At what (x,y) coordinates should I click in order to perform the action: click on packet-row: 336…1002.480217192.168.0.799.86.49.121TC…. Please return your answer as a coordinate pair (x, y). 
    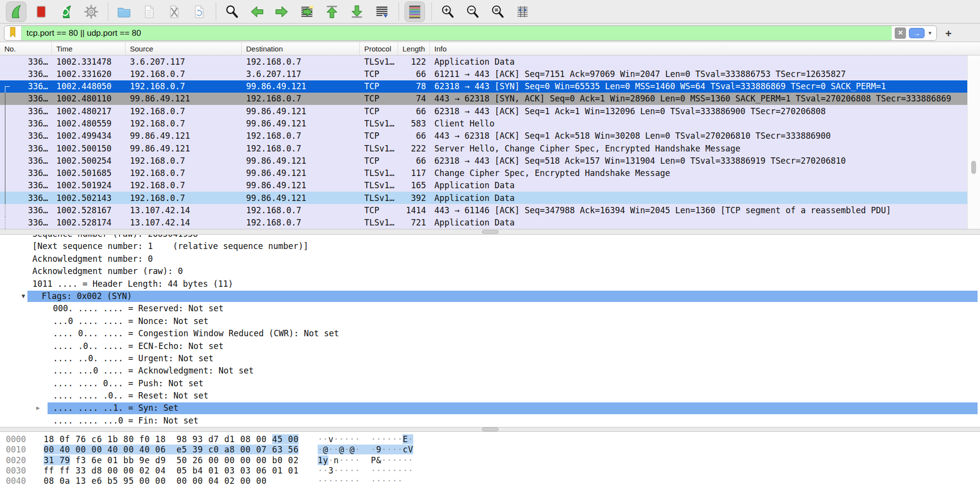
    Looking at the image, I should click on (483, 111).